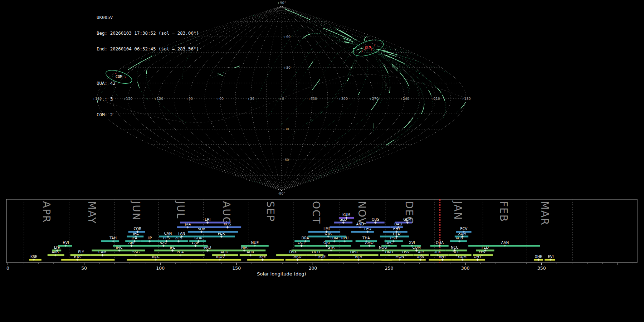 The image size is (644, 322). I want to click on shower-label: NCC, so click(454, 248).